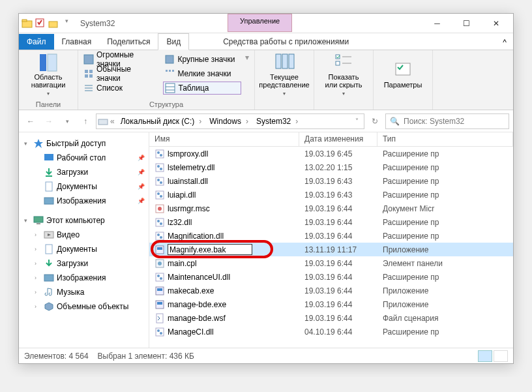  What do you see at coordinates (83, 143) in the screenshot?
I see `tree-quick-access: ▾Быстрый доступ` at bounding box center [83, 143].